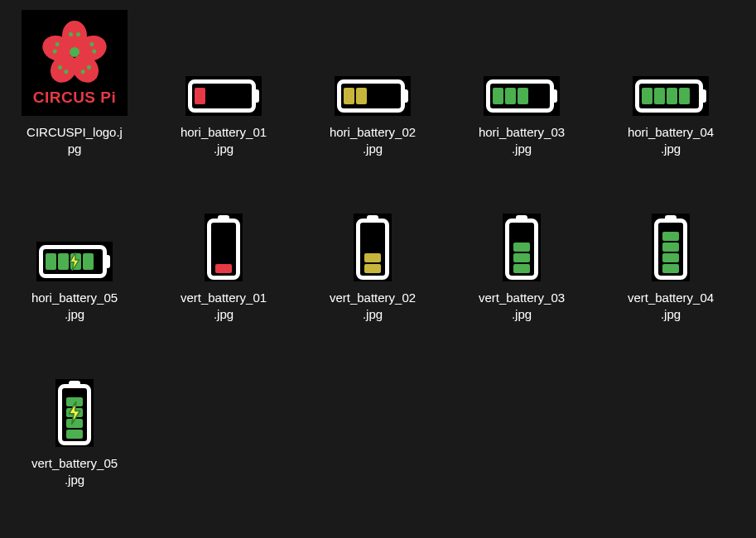 The image size is (756, 538). What do you see at coordinates (522, 306) in the screenshot?
I see `file-label: vert_battery_03 .jpg` at bounding box center [522, 306].